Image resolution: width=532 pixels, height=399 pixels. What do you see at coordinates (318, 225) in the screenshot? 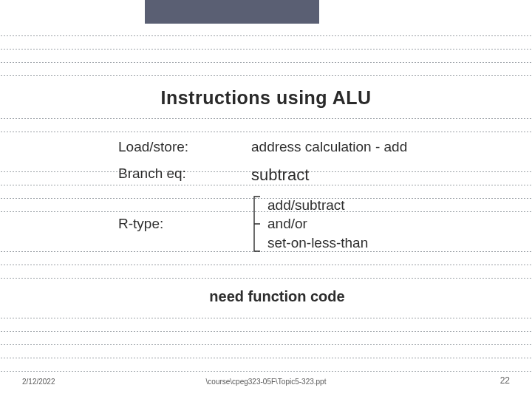
I see `rtype-lines: add/subtract and/or set-on-less-than` at bounding box center [318, 225].